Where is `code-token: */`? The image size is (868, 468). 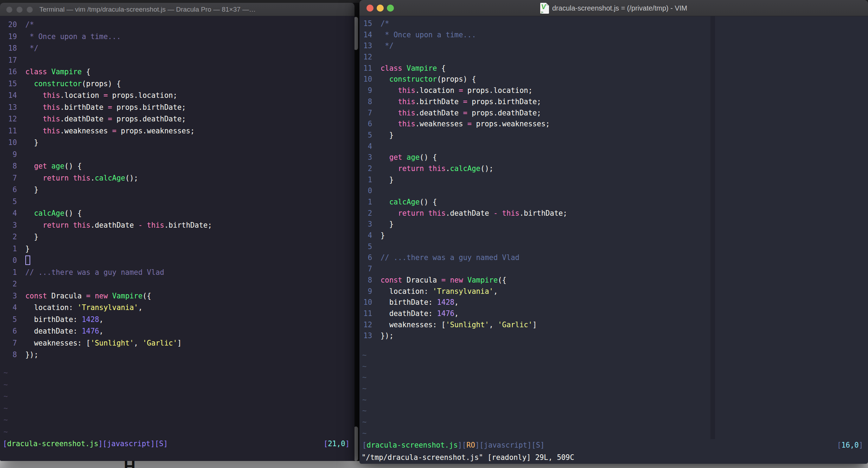
code-token: */ is located at coordinates (387, 46).